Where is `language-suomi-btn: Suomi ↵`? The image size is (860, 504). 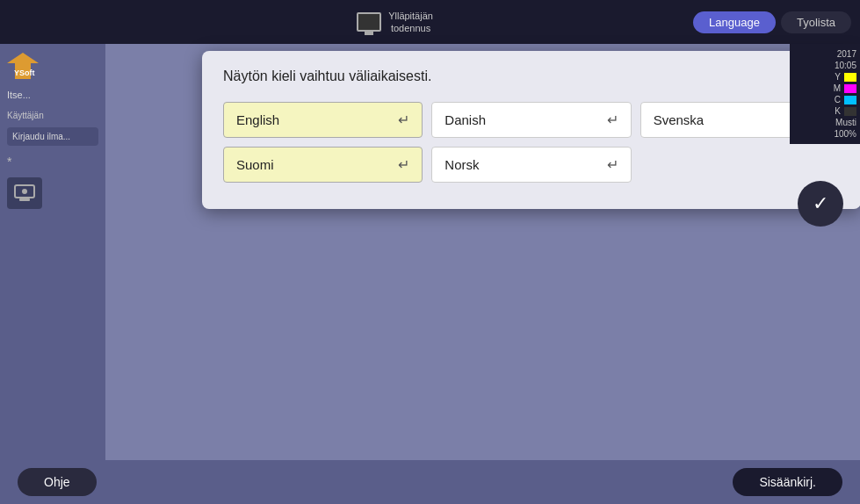
language-suomi-btn: Suomi ↵ is located at coordinates (323, 165).